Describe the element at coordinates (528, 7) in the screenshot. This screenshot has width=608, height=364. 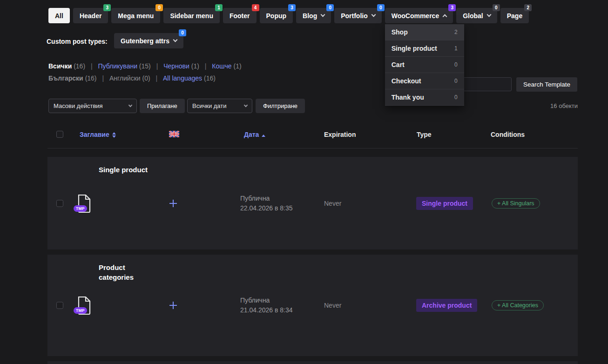
I see `tab-page-badge: 2` at that location.